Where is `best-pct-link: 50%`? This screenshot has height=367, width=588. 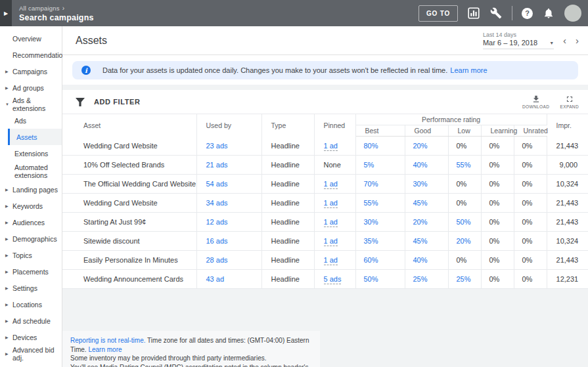 best-pct-link: 50% is located at coordinates (371, 279).